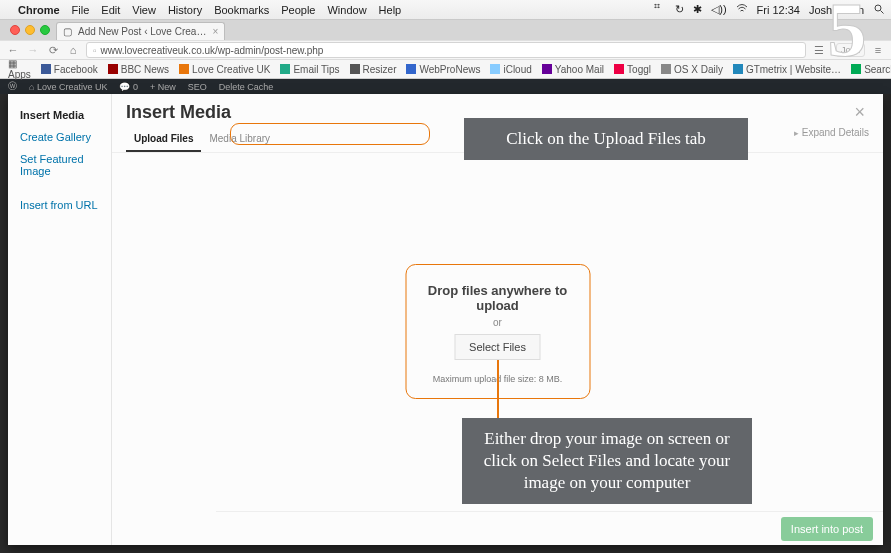 The width and height of the screenshot is (891, 553). Describe the element at coordinates (66, 165) in the screenshot. I see `sidebar-item-featured-image: Set Featured Image` at that location.